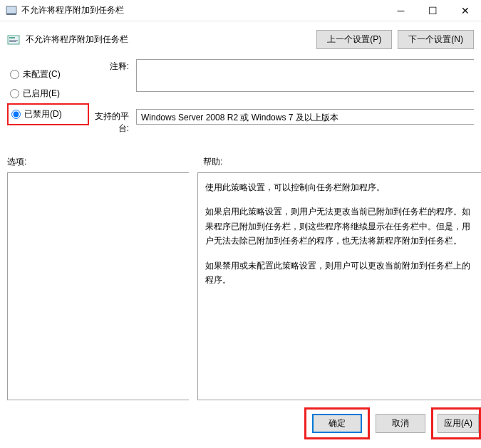 This screenshot has height=448, width=481. Describe the element at coordinates (48, 114) in the screenshot. I see `highlight-disabled: 已禁用(D)` at that location.